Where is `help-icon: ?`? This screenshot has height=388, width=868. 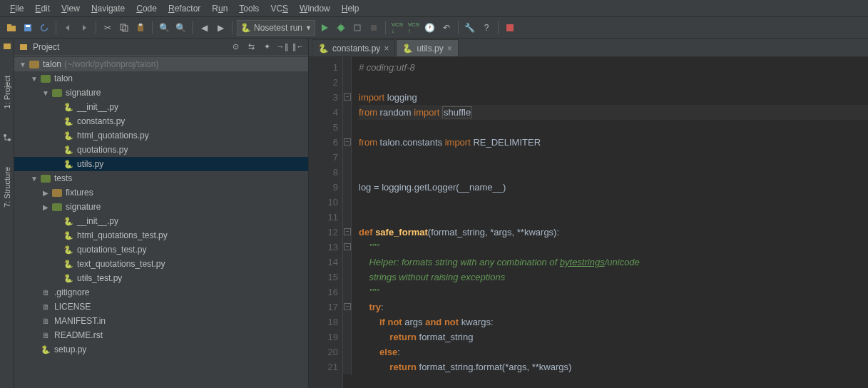
help-icon: ? is located at coordinates (486, 28).